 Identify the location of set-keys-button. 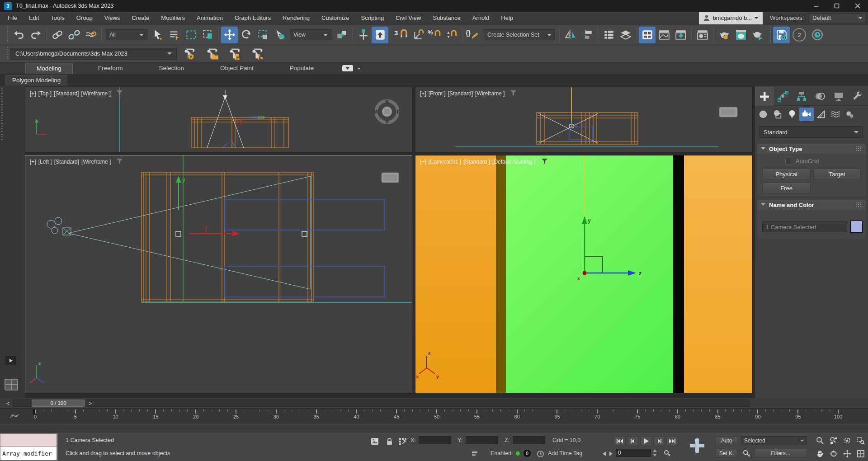
(697, 446).